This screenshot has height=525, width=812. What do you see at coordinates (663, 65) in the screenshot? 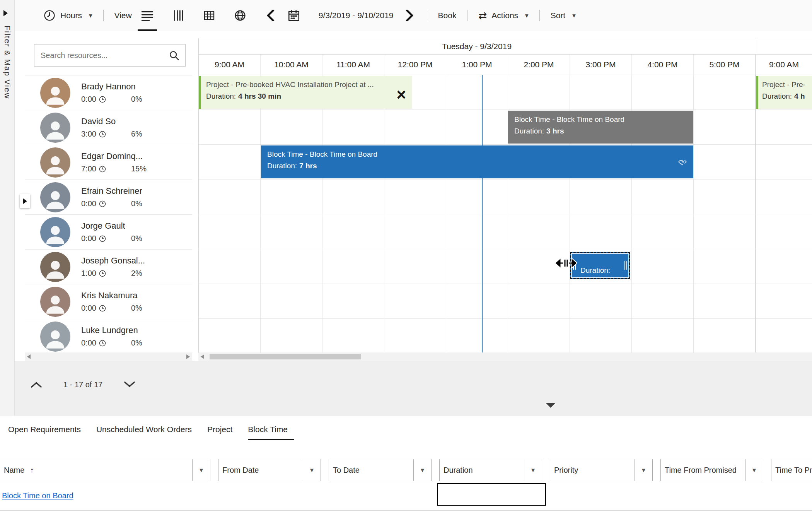
I see `time-slot: 4:00 PM` at bounding box center [663, 65].